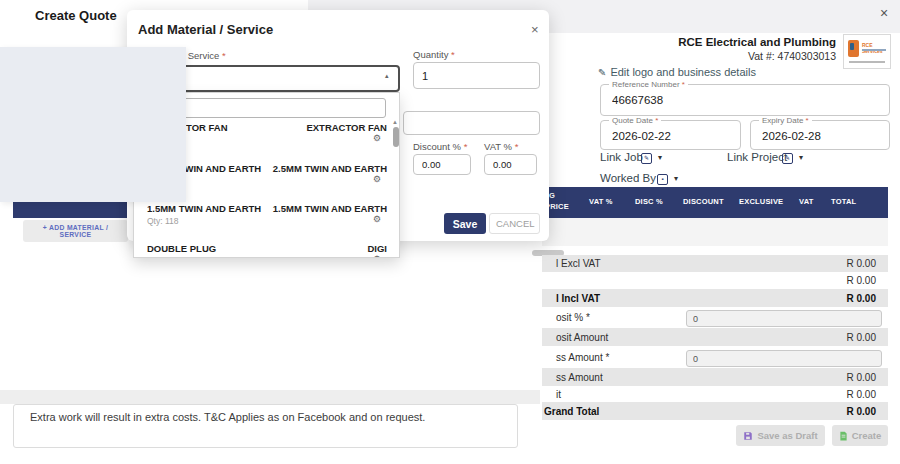  I want to click on col-total: TOTAL, so click(844, 202).